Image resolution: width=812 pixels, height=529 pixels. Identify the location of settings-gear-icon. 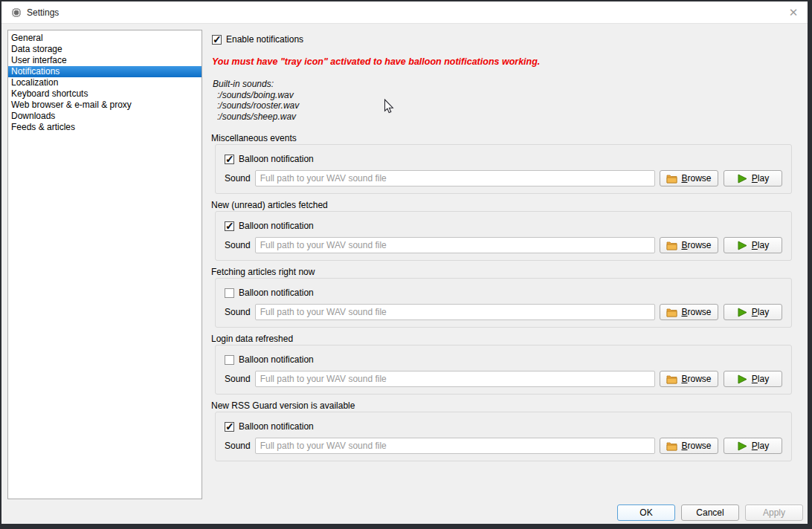
(16, 13).